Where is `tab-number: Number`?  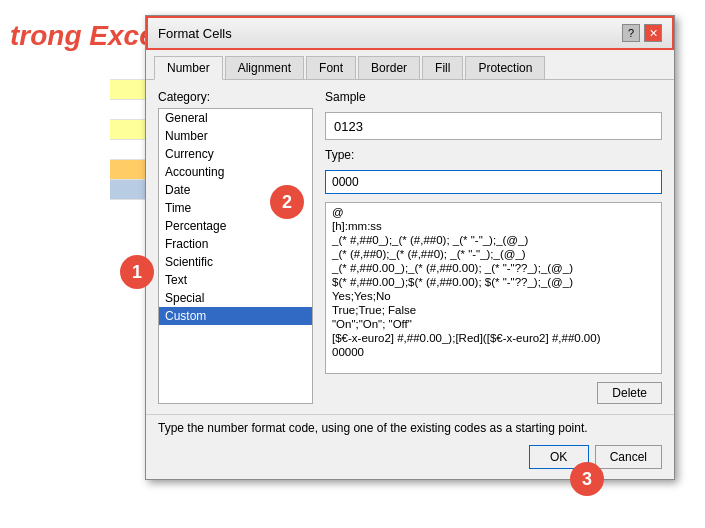 tab-number: Number is located at coordinates (188, 68).